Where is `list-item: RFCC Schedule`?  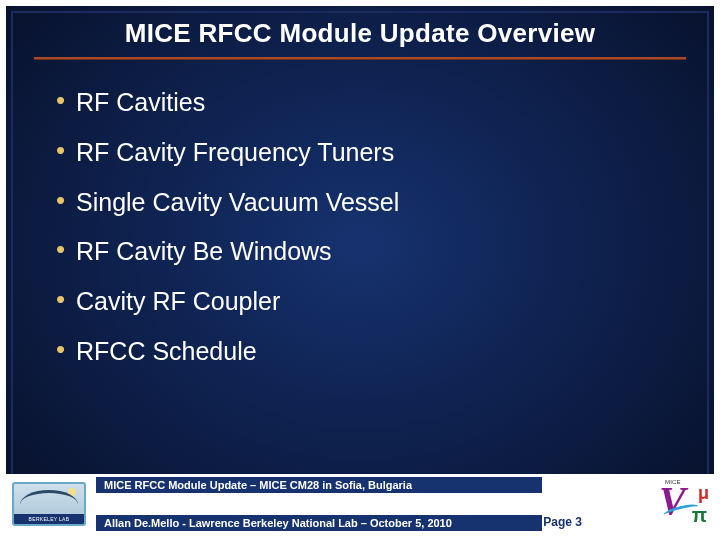 list-item: RFCC Schedule is located at coordinates (365, 352).